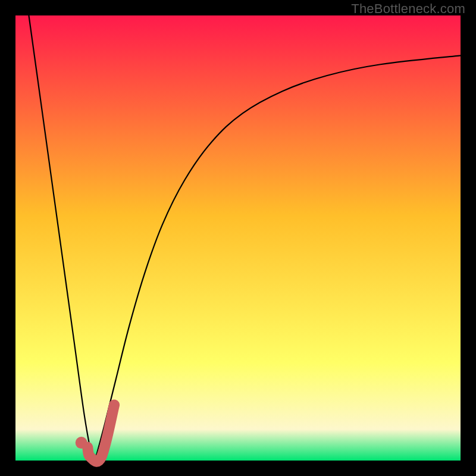 The height and width of the screenshot is (476, 476). What do you see at coordinates (408, 9) in the screenshot?
I see `attribution-text: TheBottleneck.com` at bounding box center [408, 9].